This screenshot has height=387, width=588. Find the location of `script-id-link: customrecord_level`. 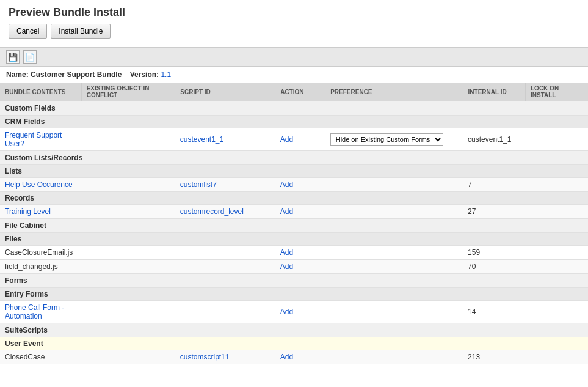

script-id-link: customrecord_level is located at coordinates (212, 212).